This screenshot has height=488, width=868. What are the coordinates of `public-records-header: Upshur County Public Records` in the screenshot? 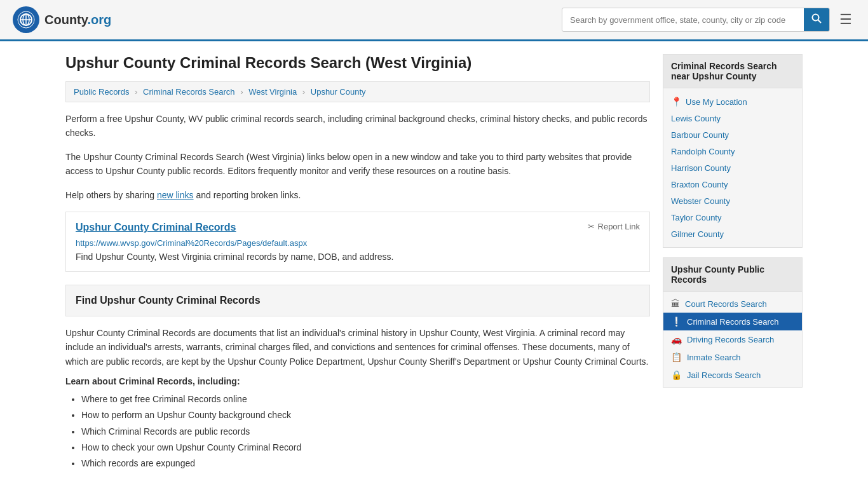 It's located at (733, 274).